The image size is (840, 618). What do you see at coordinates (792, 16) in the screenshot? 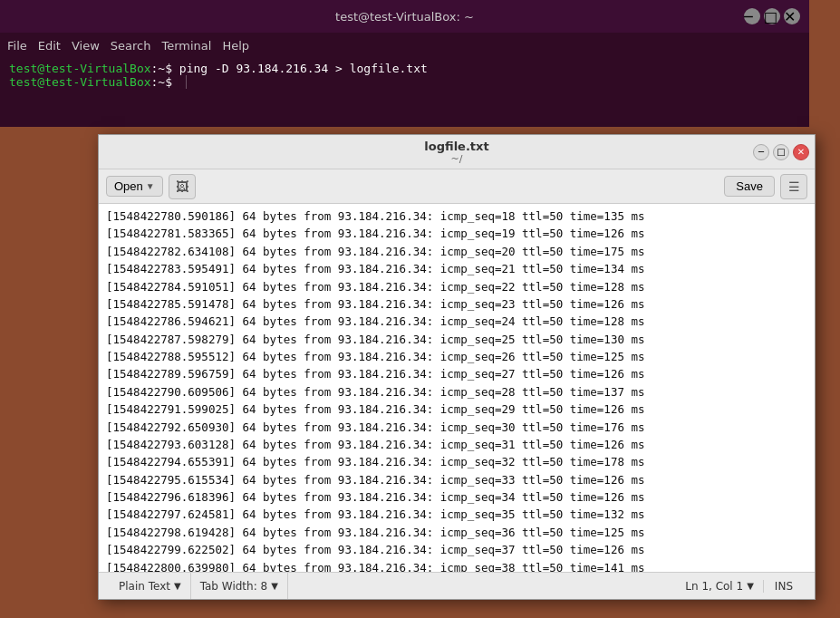
I see `terminal-close-button: ✕` at bounding box center [792, 16].